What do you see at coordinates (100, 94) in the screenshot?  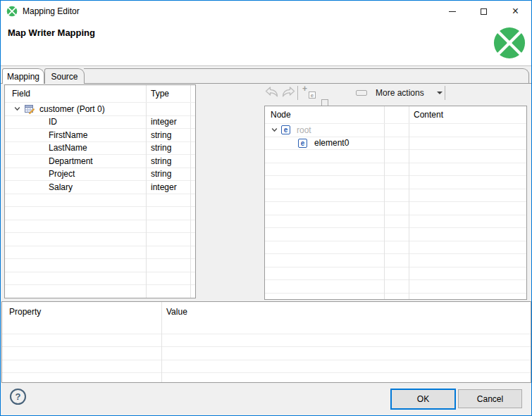 I see `field-table-header: Field Type` at bounding box center [100, 94].